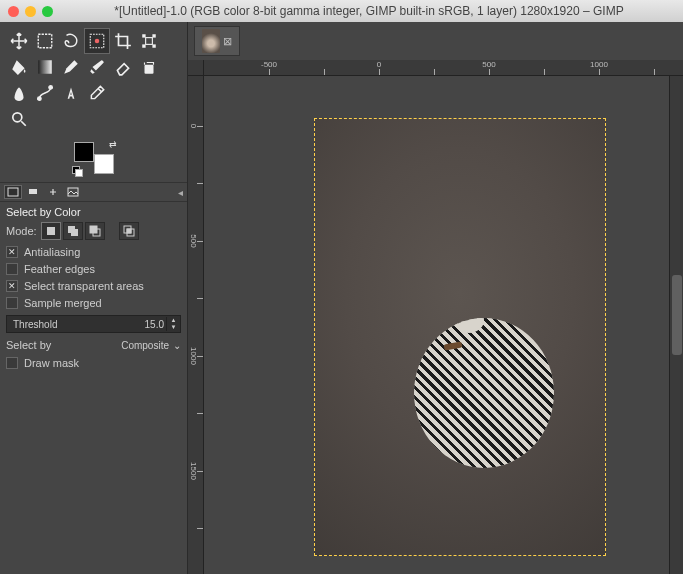  What do you see at coordinates (94, 303) in the screenshot?
I see `sample-merged-checkbox: Sample merged` at bounding box center [94, 303].